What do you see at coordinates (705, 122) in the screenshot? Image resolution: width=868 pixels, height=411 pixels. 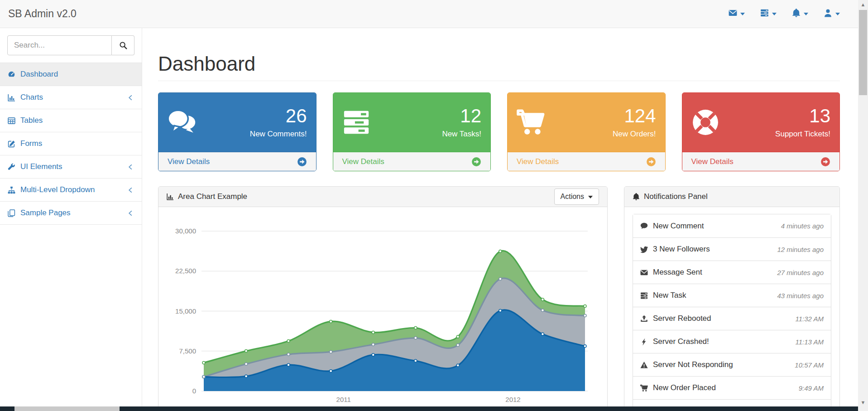 I see `life-ring-icon` at bounding box center [705, 122].